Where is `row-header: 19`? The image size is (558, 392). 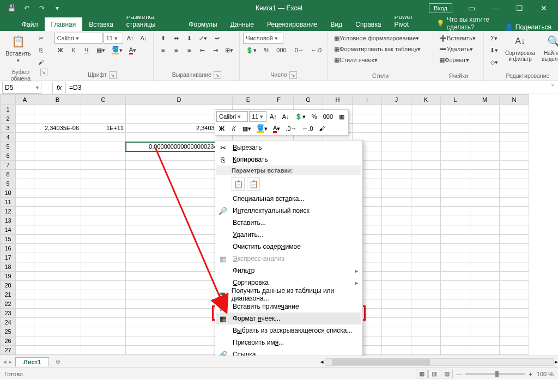
row-header: 19 is located at coordinates (8, 277).